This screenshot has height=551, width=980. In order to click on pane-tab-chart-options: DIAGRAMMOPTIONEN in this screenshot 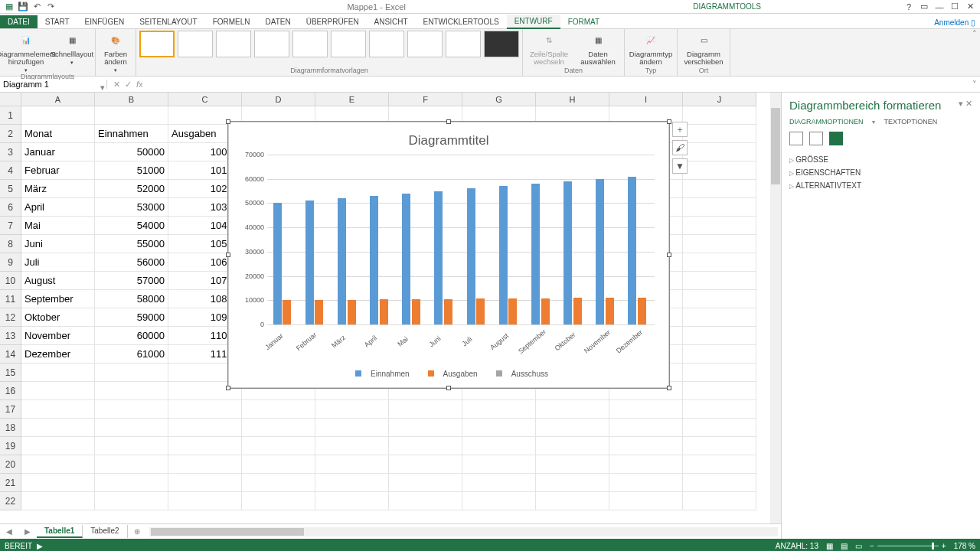, I will do `click(827, 122)`.